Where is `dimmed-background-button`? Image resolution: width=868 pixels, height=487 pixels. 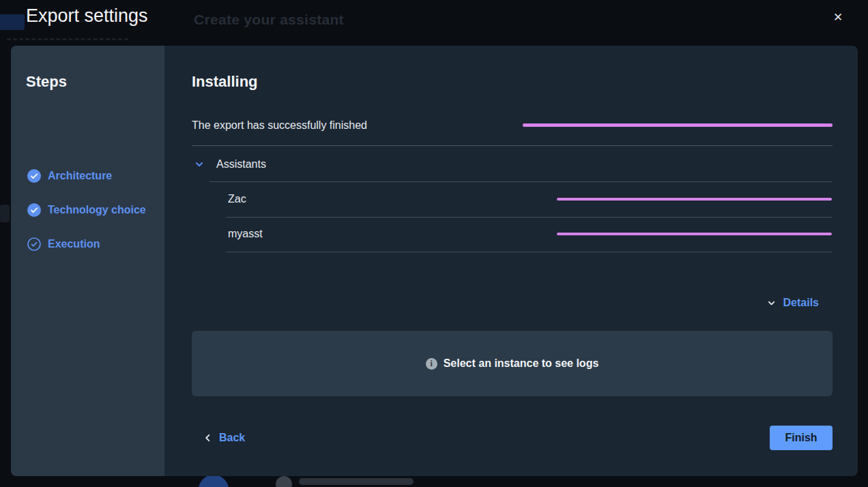 dimmed-background-button is located at coordinates (12, 22).